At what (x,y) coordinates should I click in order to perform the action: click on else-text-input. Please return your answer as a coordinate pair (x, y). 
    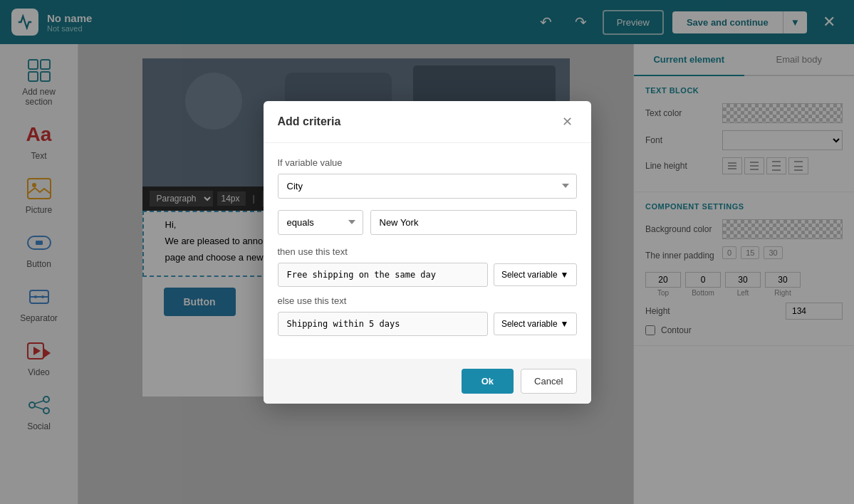
    Looking at the image, I should click on (383, 324).